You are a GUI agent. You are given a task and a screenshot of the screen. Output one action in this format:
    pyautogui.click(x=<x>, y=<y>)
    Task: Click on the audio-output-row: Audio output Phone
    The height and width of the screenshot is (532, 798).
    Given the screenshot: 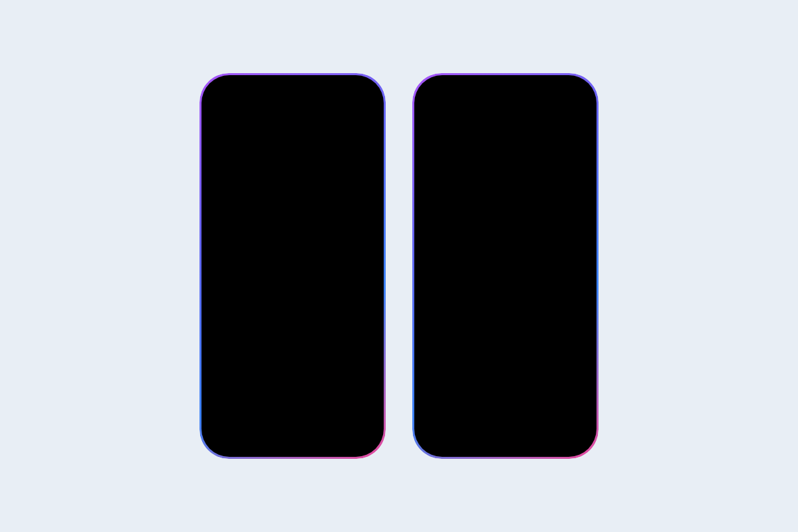 What is the action you would take?
    pyautogui.click(x=505, y=247)
    